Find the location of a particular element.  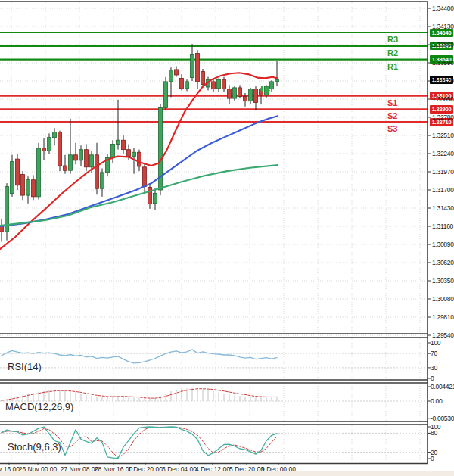

macd-histogram is located at coordinates (139, 395).